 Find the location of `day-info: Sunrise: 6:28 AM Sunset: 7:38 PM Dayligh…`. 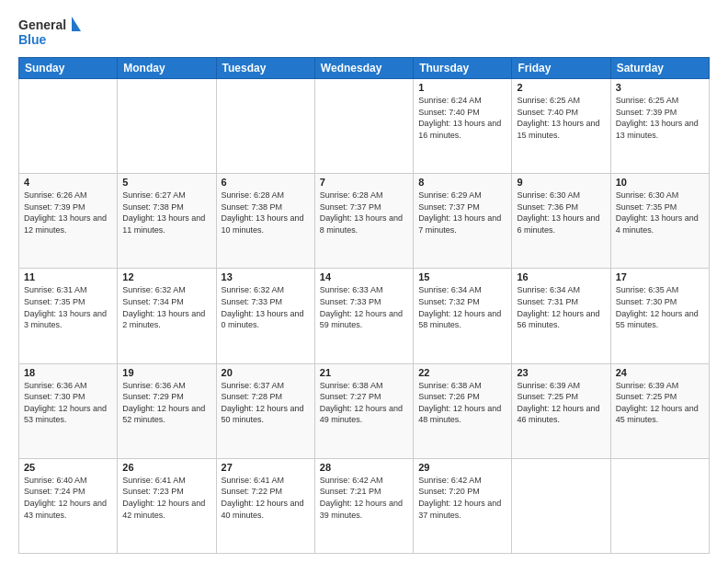

day-info: Sunrise: 6:28 AM Sunset: 7:38 PM Dayligh… is located at coordinates (266, 213).